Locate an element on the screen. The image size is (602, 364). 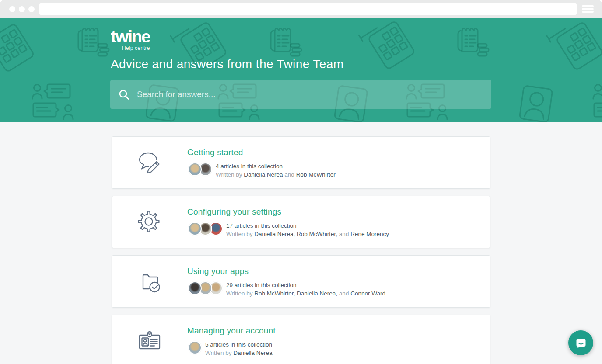
logo-wordmark: twine is located at coordinates (130, 37).